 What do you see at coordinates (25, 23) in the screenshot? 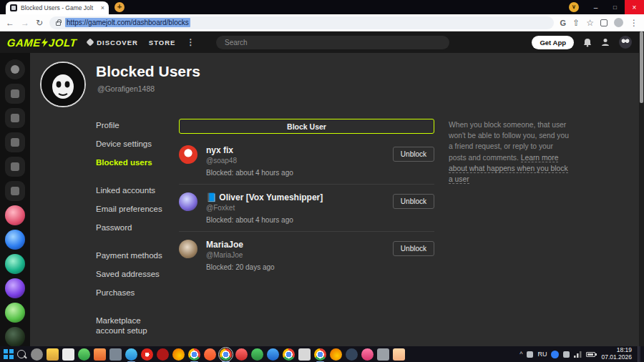
I see `forward-icon: →` at bounding box center [25, 23].